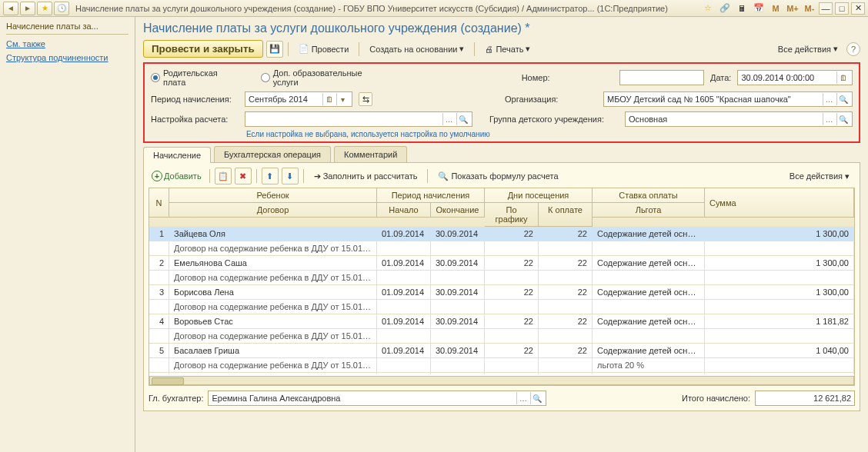 The width and height of the screenshot is (868, 452). I want to click on group-input: Основная…🔍, so click(739, 119).